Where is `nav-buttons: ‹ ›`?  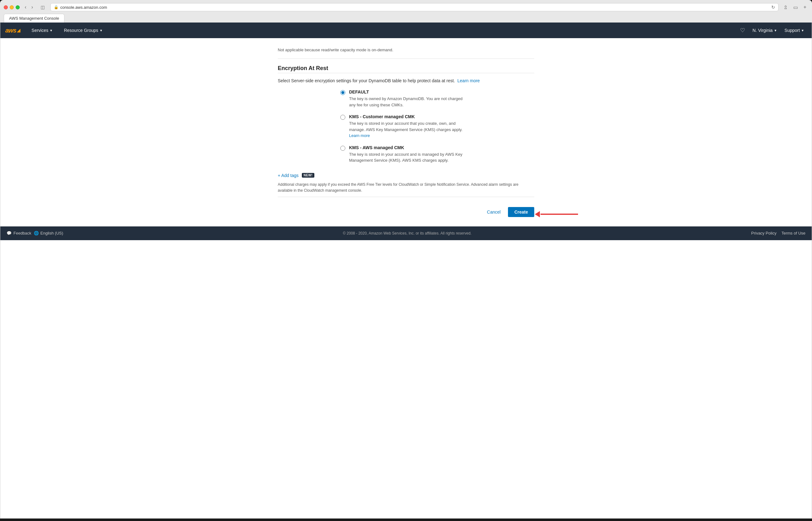 nav-buttons: ‹ › is located at coordinates (29, 7).